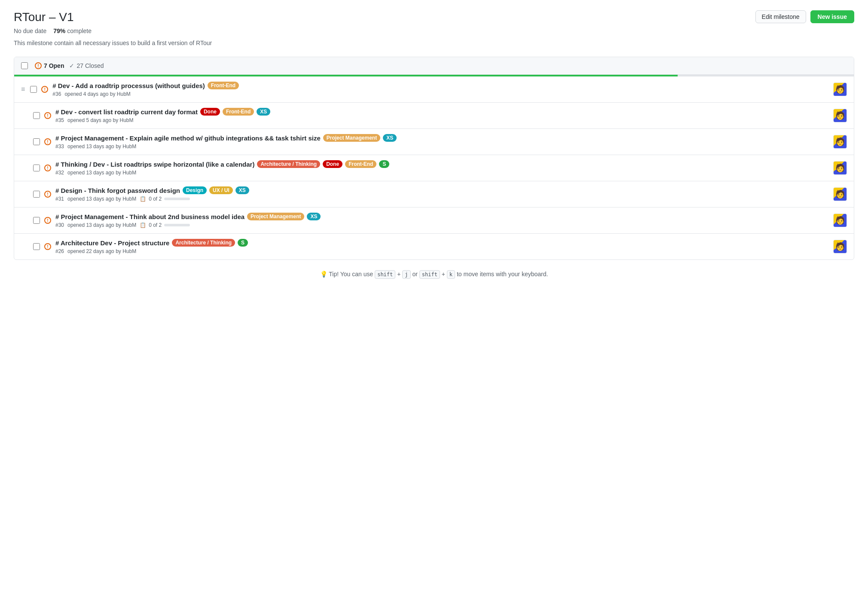 This screenshot has height=610, width=868. What do you see at coordinates (434, 274) in the screenshot?
I see `tip-row: 💡 Tip! You can use shift + j or shift + …` at bounding box center [434, 274].